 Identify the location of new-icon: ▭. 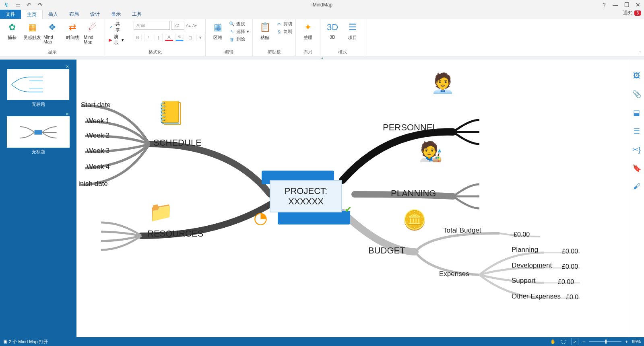
(18, 5).